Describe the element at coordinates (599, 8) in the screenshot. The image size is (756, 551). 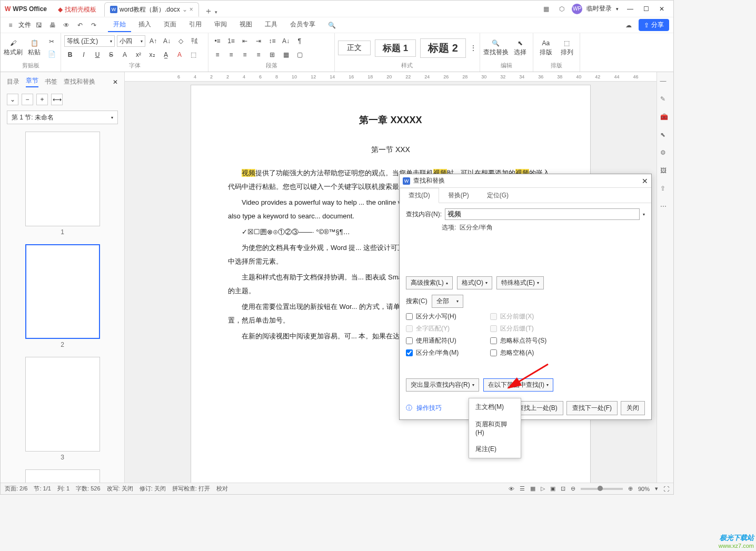
I see `login-label: 临时登录` at that location.